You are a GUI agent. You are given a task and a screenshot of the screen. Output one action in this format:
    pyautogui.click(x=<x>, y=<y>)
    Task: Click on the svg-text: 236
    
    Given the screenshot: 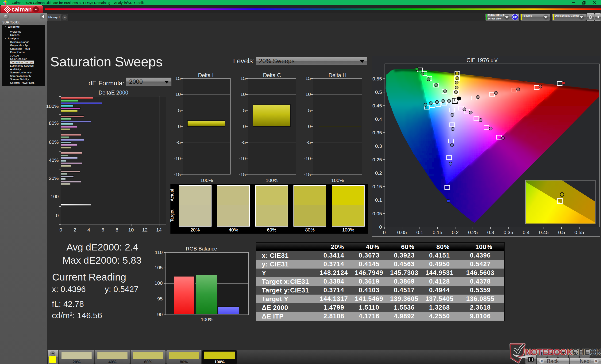 What is the action you would take?
    pyautogui.click(x=515, y=17)
    